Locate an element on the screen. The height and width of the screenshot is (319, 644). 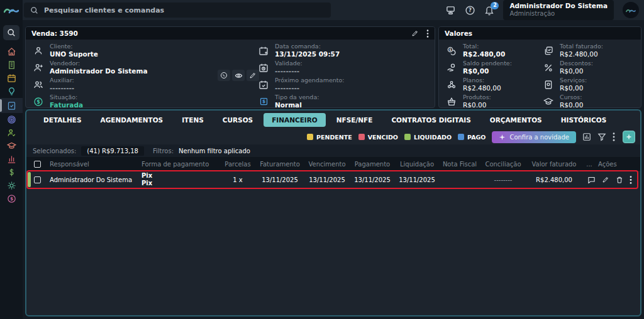
header-valor-faturado: Valor faturado is located at coordinates (554, 165).